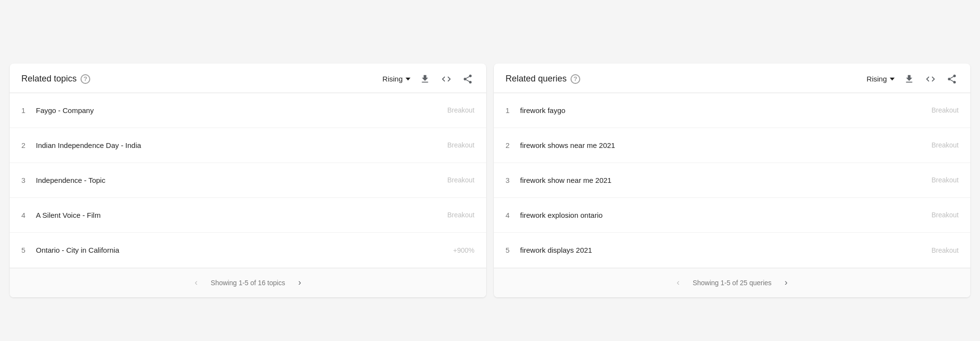 This screenshot has width=980, height=341. Describe the element at coordinates (248, 79) in the screenshot. I see `related-topics-header: Related topics?Rising` at that location.